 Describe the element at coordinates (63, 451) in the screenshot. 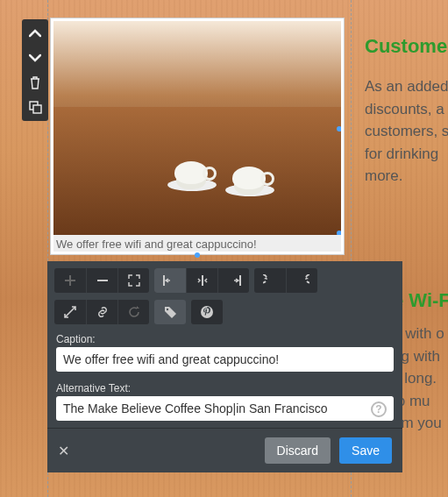

I see `close-icon: ✕` at that location.